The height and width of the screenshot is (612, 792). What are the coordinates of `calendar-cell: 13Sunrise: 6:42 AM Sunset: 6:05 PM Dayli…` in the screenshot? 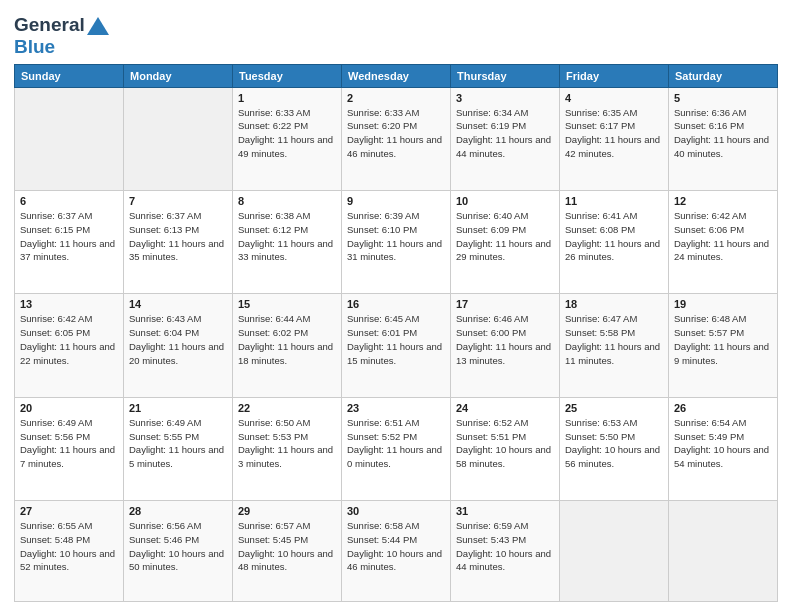 It's located at (70, 346).